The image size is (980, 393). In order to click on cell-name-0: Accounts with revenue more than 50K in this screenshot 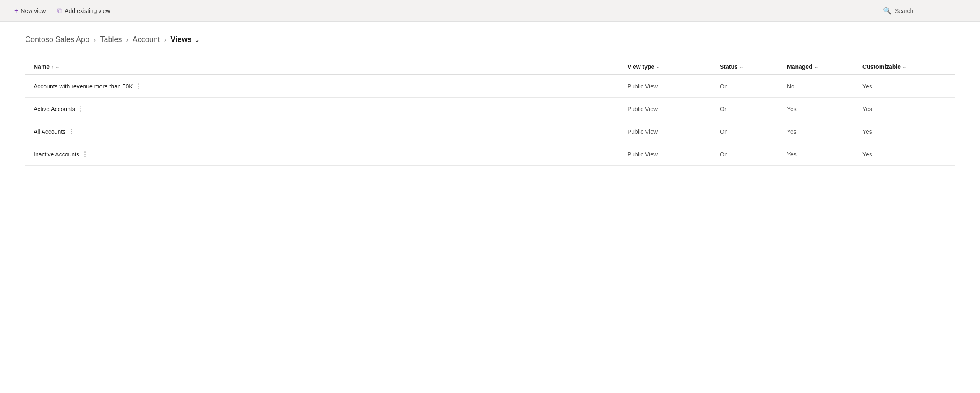, I will do `click(331, 86)`.